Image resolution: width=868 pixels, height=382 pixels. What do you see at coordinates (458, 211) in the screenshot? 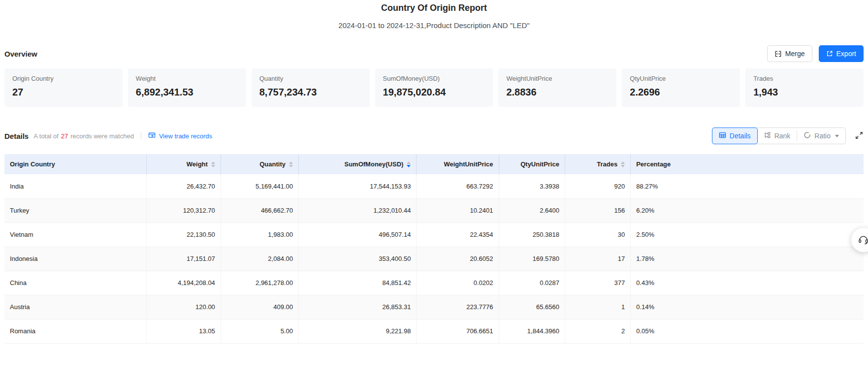
I see `table-cell: 10.2401` at bounding box center [458, 211].